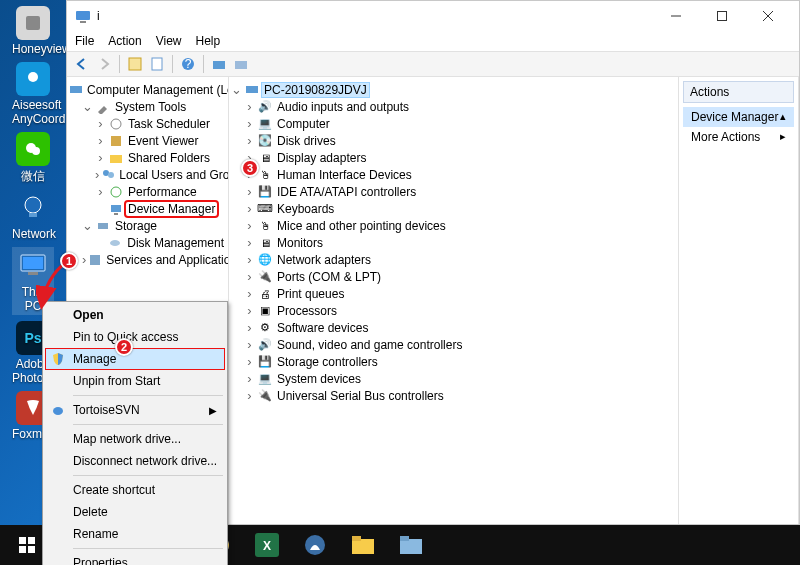  I want to click on maximize-button, so click(722, 16).